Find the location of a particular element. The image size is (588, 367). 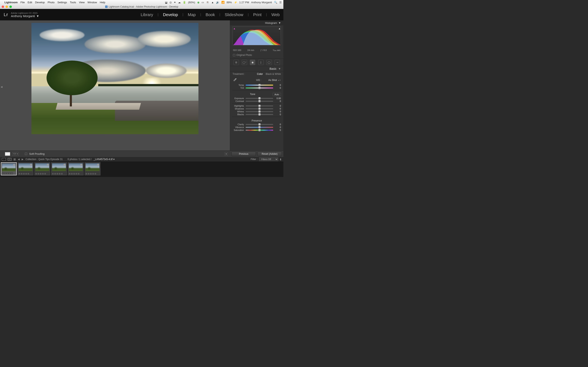

filter-dropdown: Filters Off is located at coordinates (269, 159).